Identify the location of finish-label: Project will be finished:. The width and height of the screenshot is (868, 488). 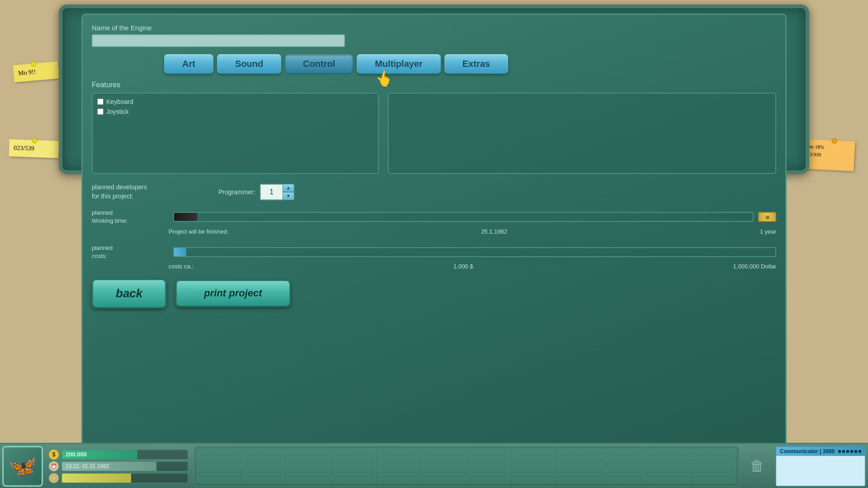
(198, 231).